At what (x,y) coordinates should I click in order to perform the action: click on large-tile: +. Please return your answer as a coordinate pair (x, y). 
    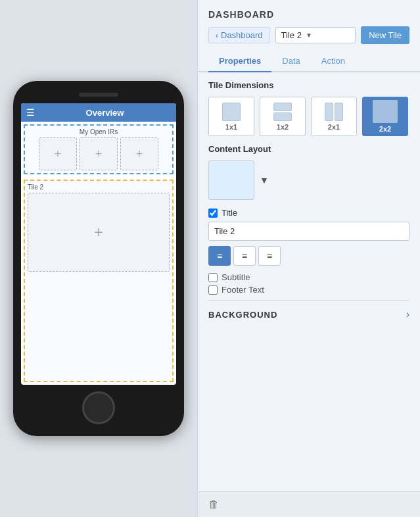
    Looking at the image, I should click on (99, 232).